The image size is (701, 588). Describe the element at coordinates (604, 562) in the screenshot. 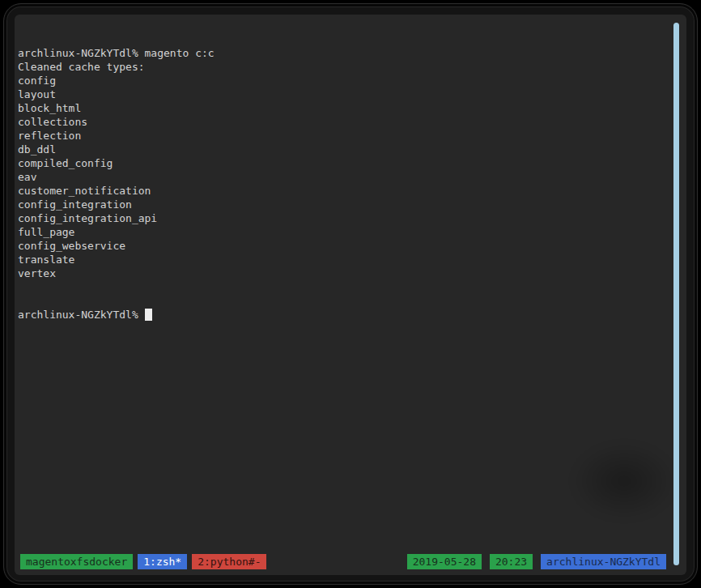

I see `status-badge-hostname: archlinux-NGZkYTdl` at that location.